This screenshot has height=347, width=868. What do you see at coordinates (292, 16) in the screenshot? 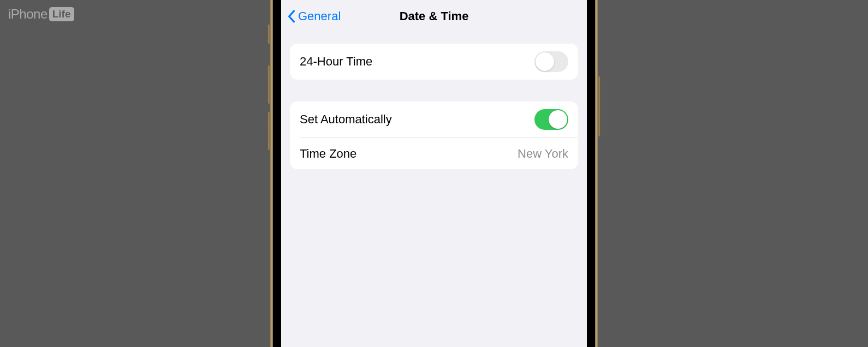
I see `chevron-left-icon` at bounding box center [292, 16].